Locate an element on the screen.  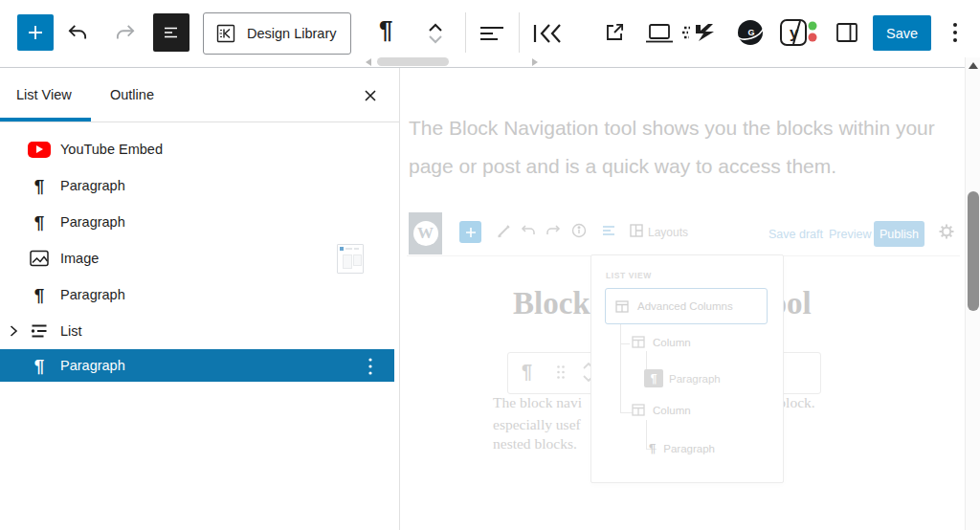
gear-icon is located at coordinates (947, 232).